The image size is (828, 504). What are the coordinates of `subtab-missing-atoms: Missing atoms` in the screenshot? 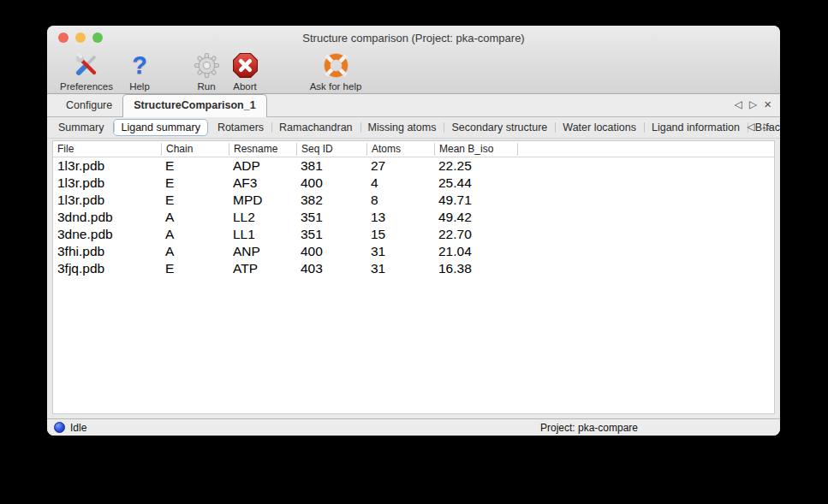 It's located at (402, 127).